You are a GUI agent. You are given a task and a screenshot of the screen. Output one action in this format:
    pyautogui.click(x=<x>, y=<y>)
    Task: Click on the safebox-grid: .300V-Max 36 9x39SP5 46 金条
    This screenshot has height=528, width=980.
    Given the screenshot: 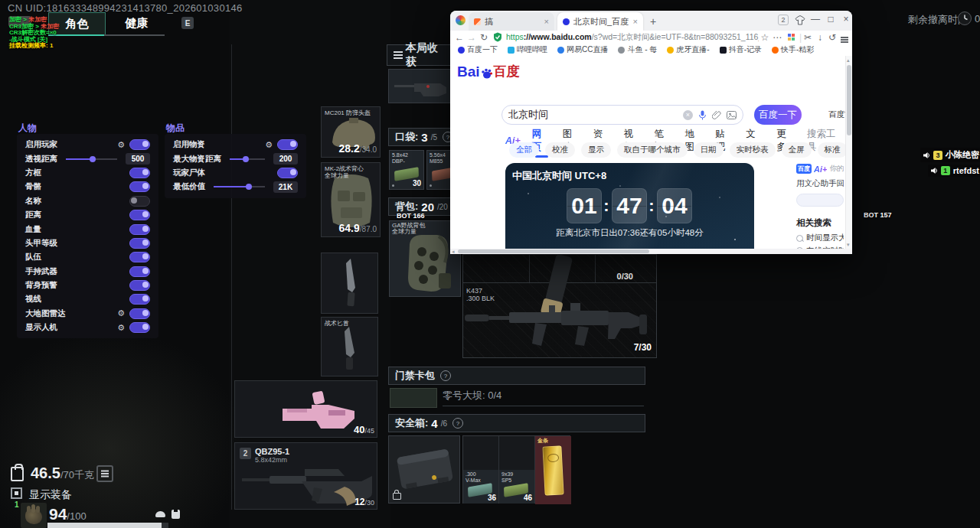 What is the action you would take?
    pyautogui.click(x=516, y=470)
    